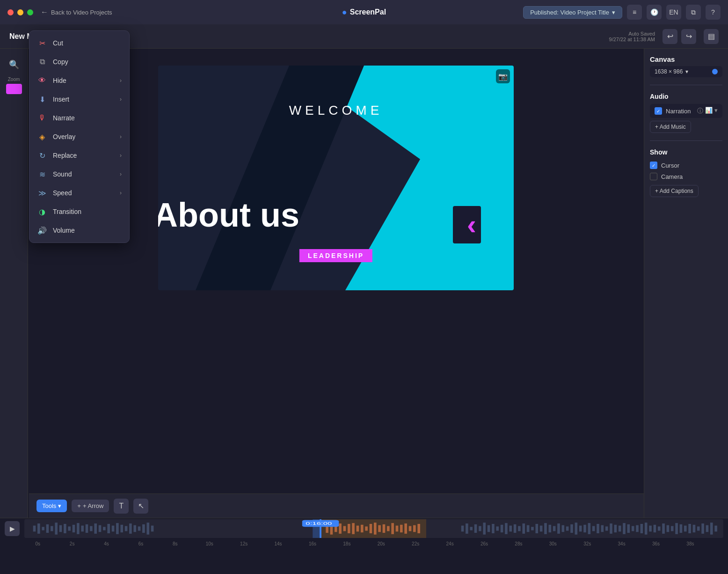  Describe the element at coordinates (670, 37) in the screenshot. I see `undo-button: ↩` at that location.